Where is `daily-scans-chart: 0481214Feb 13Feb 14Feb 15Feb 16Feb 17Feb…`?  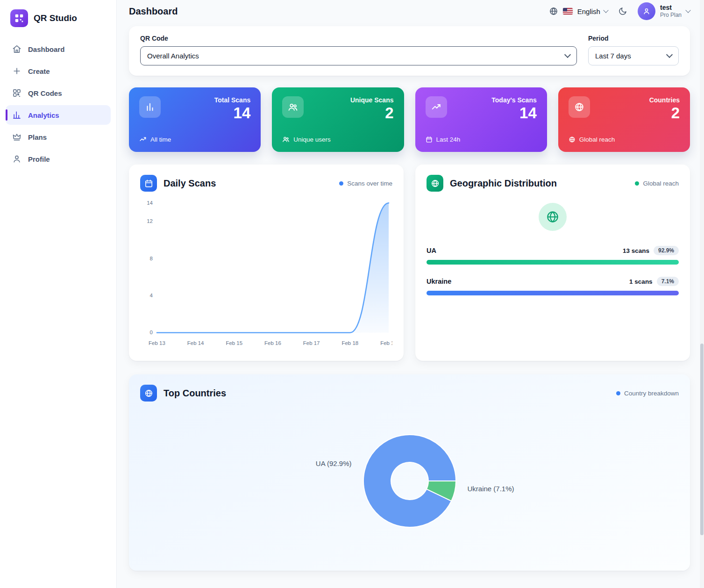
daily-scans-chart: 0481214Feb 13Feb 14Feb 15Feb 16Feb 17Feb… is located at coordinates (266, 273).